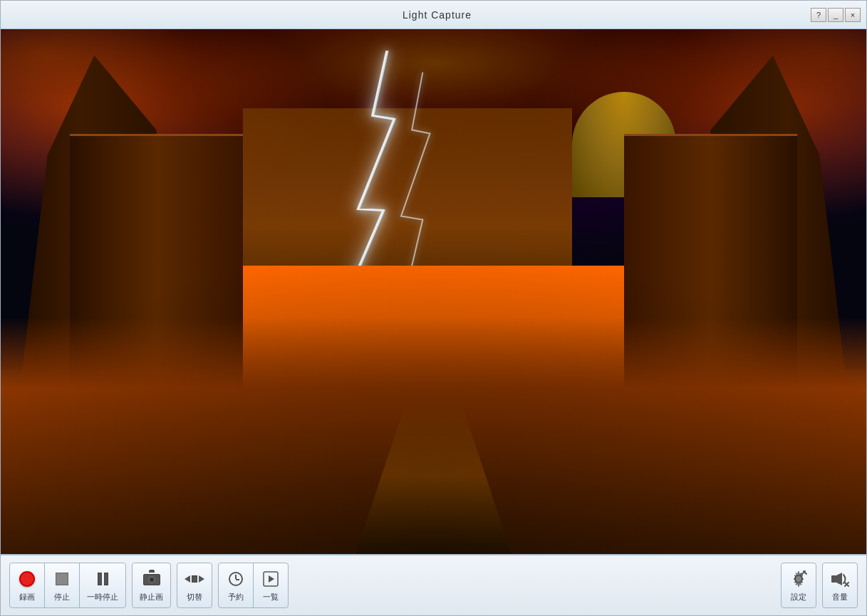  I want to click on arrow-right-icon, so click(202, 579).